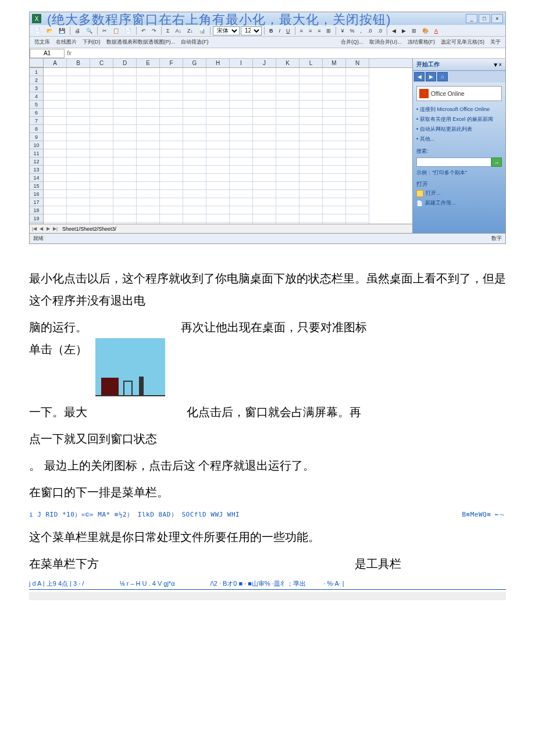 The width and height of the screenshot is (535, 756). What do you see at coordinates (463, 42) in the screenshot?
I see `toolbar-item: 选定可见单元格(S)` at bounding box center [463, 42].